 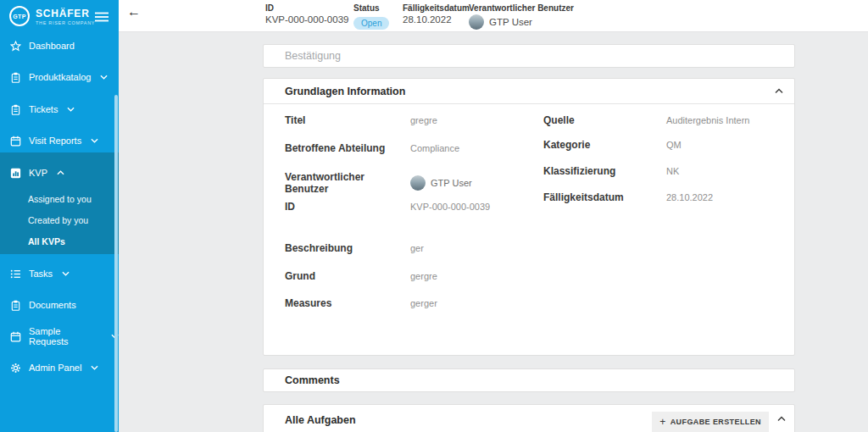 What do you see at coordinates (307, 19) in the screenshot?
I see `id-value: KVP-000-000-0039` at bounding box center [307, 19].